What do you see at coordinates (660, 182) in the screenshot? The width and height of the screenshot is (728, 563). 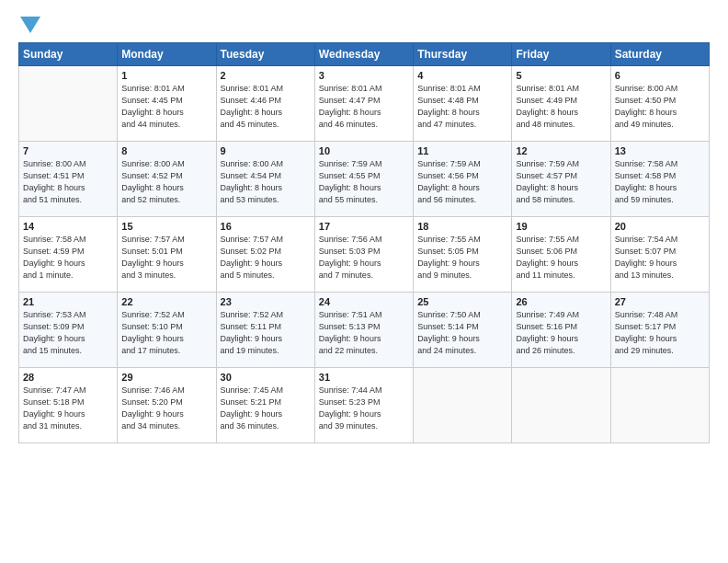 I see `day-info: Sunrise: 7:58 AM Sunset: 4:58 PM Dayligh…` at bounding box center [660, 182].